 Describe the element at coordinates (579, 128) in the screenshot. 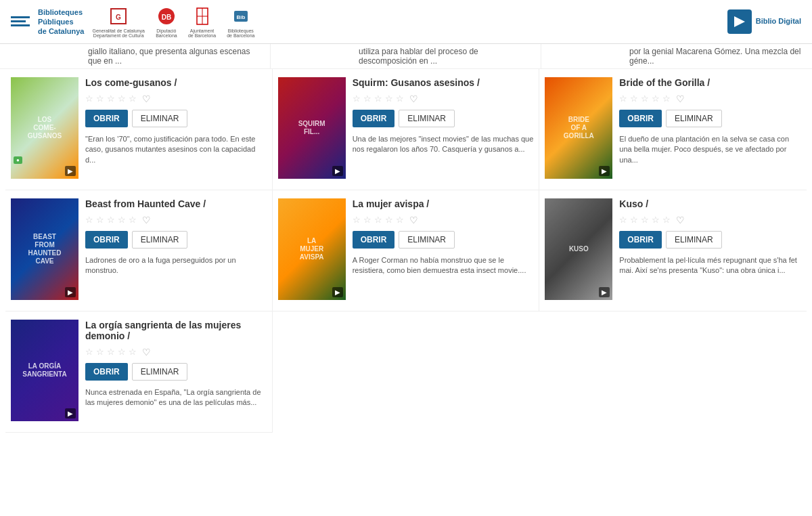

I see `item-cover: BRIDE of a GORILLA ▶` at that location.